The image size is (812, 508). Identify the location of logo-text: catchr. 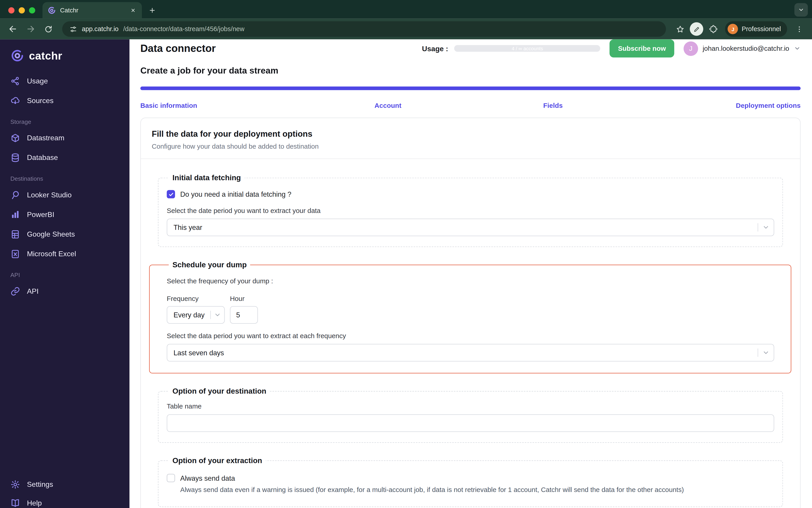
(46, 56).